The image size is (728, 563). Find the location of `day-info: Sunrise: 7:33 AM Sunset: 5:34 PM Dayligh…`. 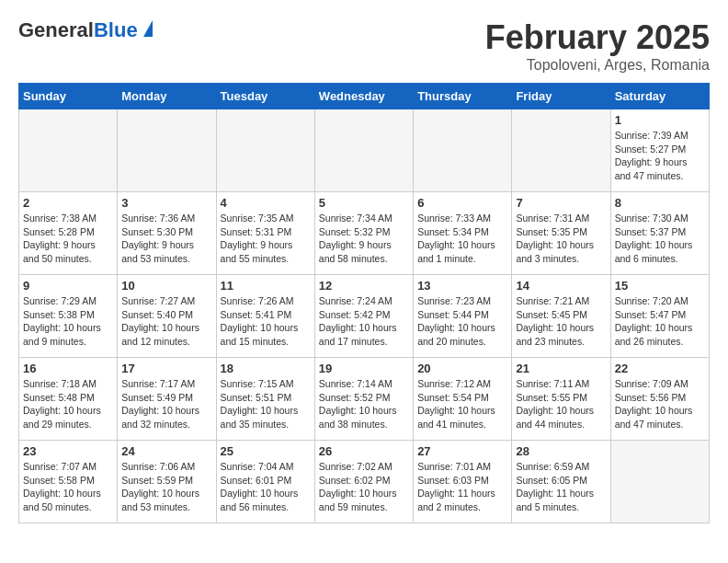

day-info: Sunrise: 7:33 AM Sunset: 5:34 PM Dayligh… is located at coordinates (462, 239).